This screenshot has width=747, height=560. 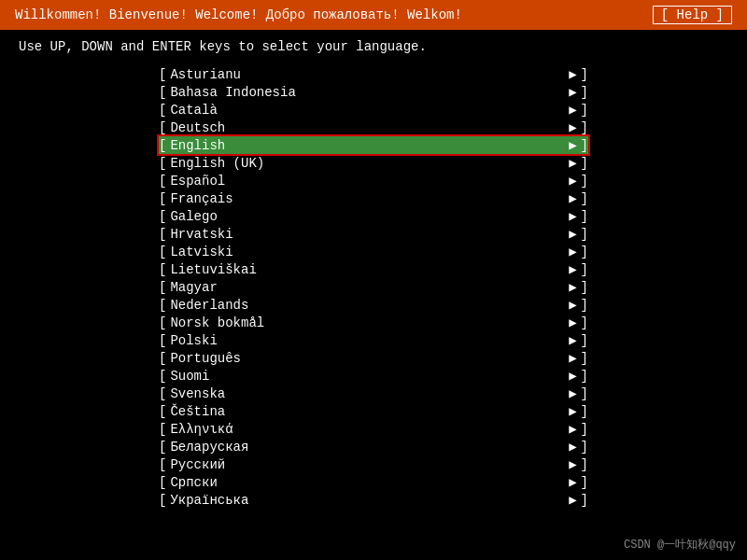 What do you see at coordinates (370, 128) in the screenshot?
I see `language-name: Deutsch` at bounding box center [370, 128].